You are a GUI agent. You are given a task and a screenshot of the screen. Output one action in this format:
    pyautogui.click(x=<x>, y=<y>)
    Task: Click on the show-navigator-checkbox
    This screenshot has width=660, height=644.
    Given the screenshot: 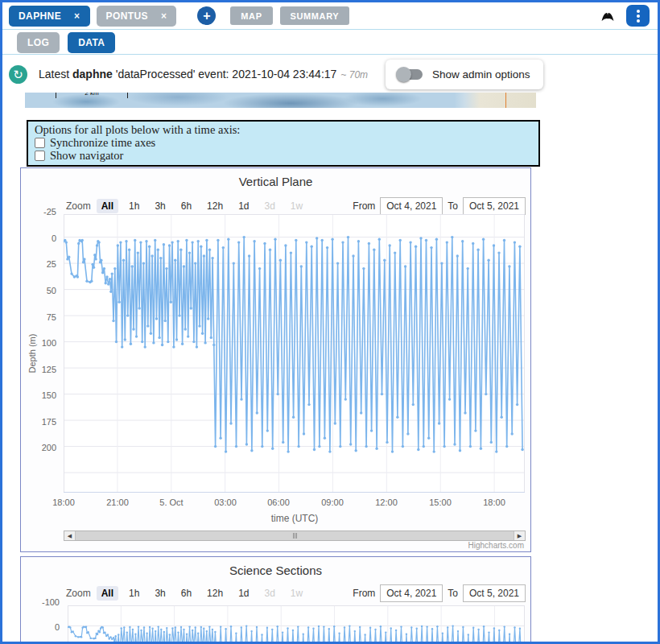 What is the action you would take?
    pyautogui.click(x=40, y=156)
    